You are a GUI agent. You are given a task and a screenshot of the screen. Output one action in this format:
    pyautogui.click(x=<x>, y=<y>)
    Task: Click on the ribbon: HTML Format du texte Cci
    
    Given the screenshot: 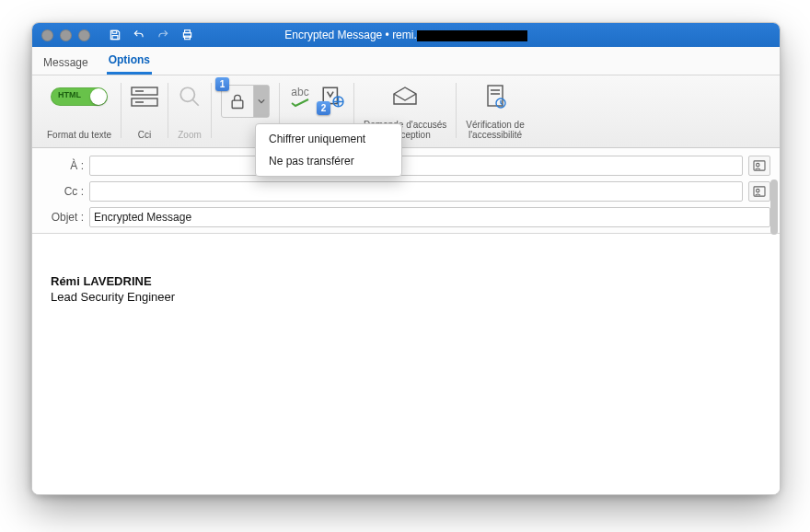 What is the action you would take?
    pyautogui.click(x=406, y=112)
    